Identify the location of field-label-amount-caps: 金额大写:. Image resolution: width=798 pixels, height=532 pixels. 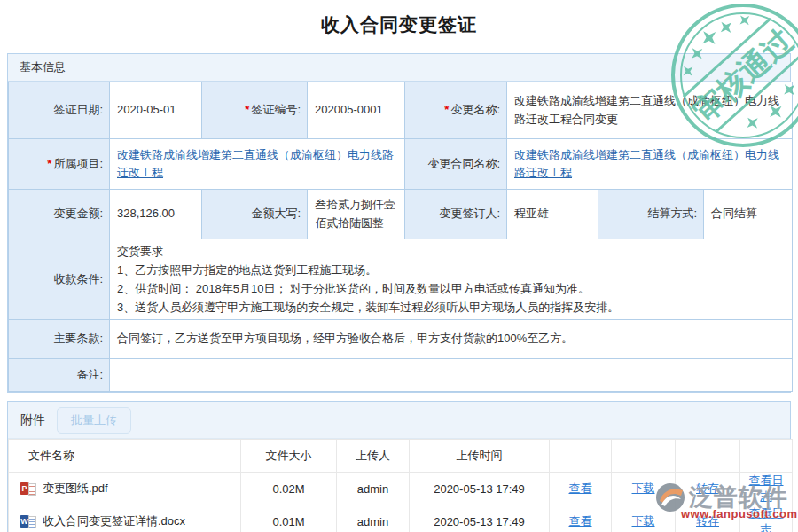
(255, 215).